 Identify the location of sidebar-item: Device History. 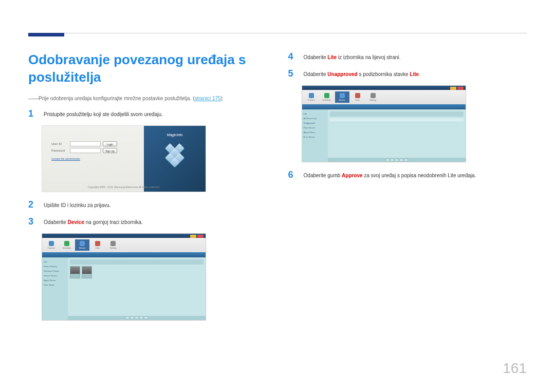
(55, 266).